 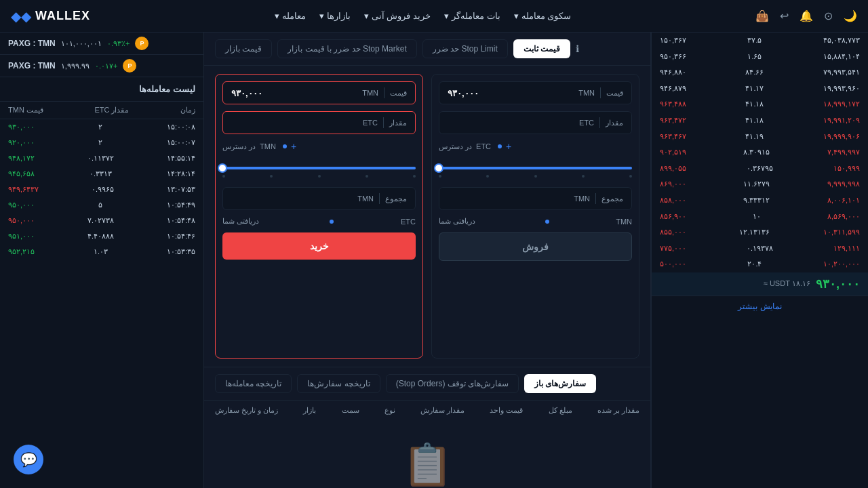 What do you see at coordinates (842, 137) in the screenshot?
I see `ob-total: ۱۹,۹۹۹,۹۰۶` at bounding box center [842, 137].